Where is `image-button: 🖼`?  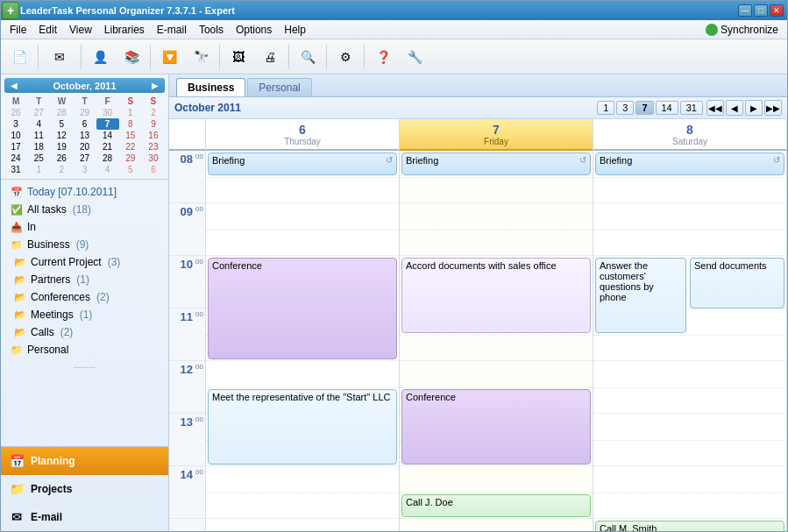
image-button: 🖼 is located at coordinates (238, 57).